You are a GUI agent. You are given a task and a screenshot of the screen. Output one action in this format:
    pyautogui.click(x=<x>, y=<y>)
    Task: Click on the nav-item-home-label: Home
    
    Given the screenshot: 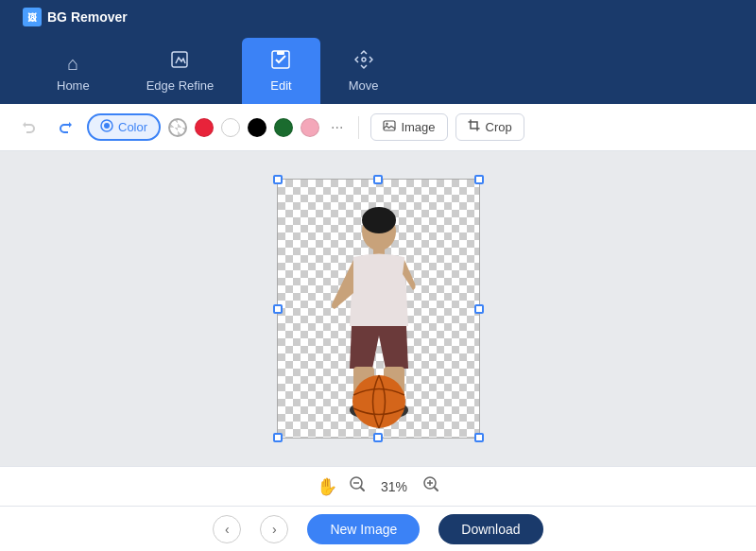 What is the action you would take?
    pyautogui.click(x=74, y=85)
    